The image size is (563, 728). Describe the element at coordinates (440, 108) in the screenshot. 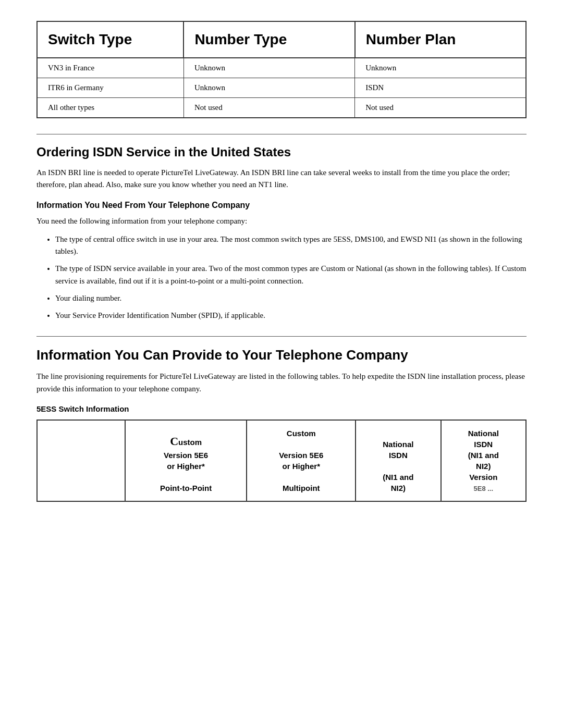

I see `number-plan-cell: Not used` at that location.